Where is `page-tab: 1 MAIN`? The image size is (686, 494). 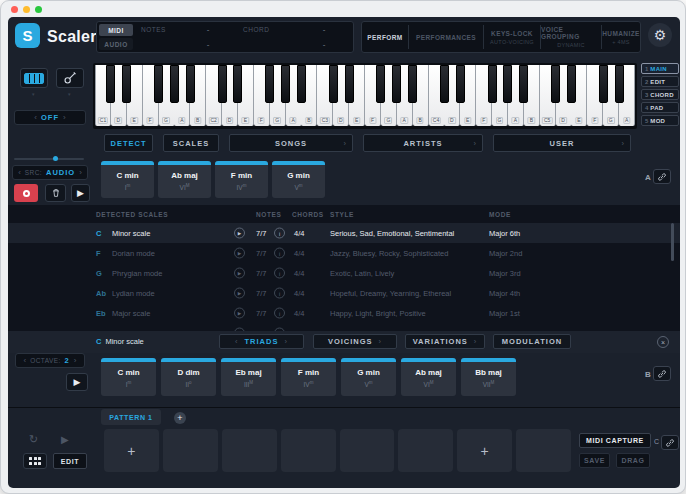
page-tab: 1 MAIN is located at coordinates (660, 68).